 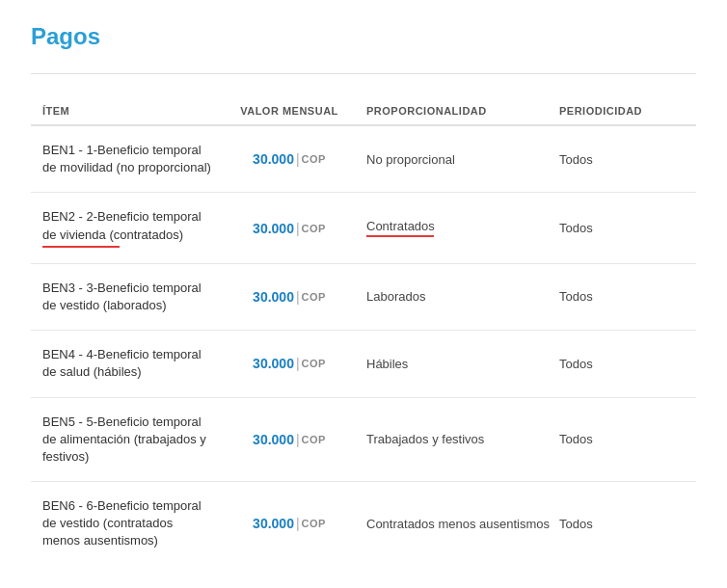 What do you see at coordinates (127, 440) in the screenshot?
I see `item-name-ben5: BEN5 - 5-Beneficio temporal de alimentac…` at bounding box center [127, 440].